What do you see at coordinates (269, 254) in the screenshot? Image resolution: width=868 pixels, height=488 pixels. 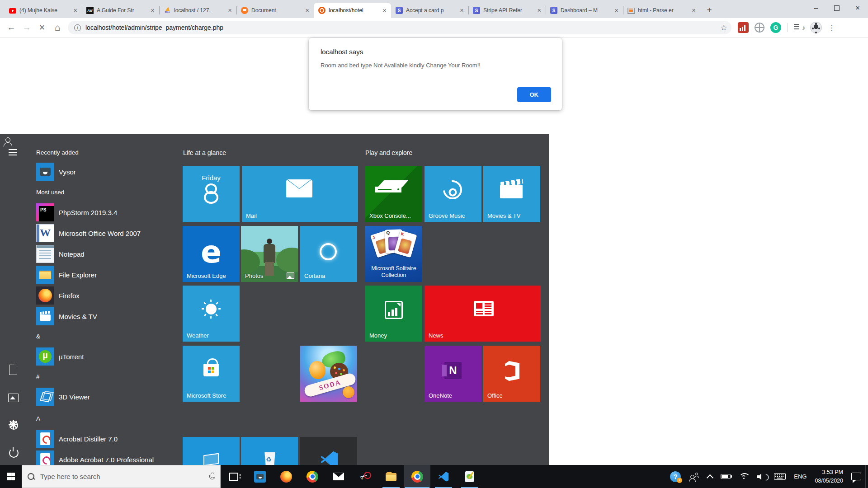 I see `tile-photos: Photos` at bounding box center [269, 254].